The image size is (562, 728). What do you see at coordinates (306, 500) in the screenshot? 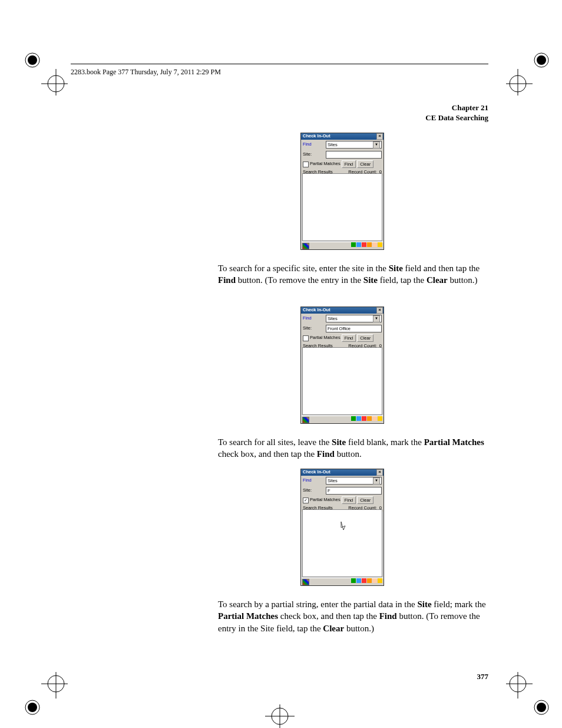
I see `partial-matches-checkbox: ✓` at bounding box center [306, 500].